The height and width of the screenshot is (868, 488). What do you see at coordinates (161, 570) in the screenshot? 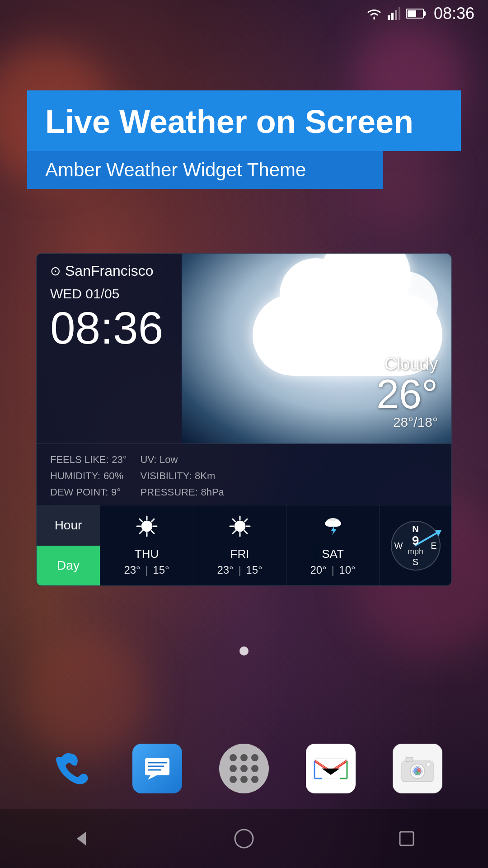
I see `forecast-low-thu: 15°` at bounding box center [161, 570].